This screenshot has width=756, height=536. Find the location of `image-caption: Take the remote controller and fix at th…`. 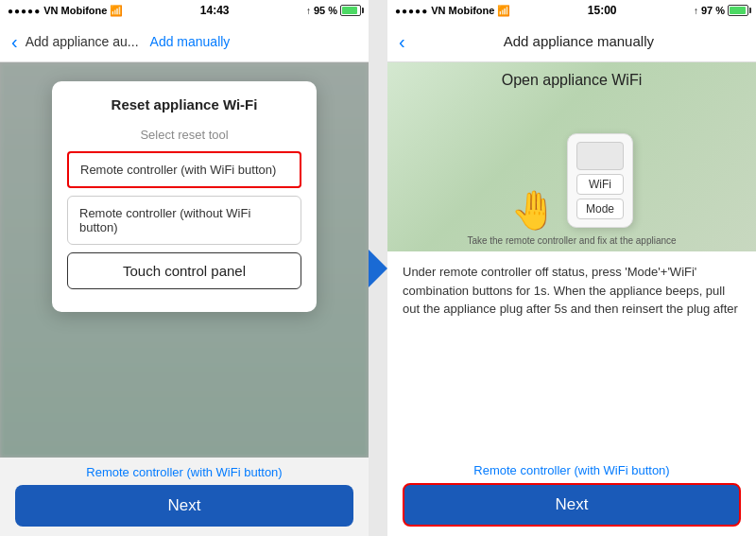

image-caption: Take the remote controller and fix at th… is located at coordinates (572, 240).